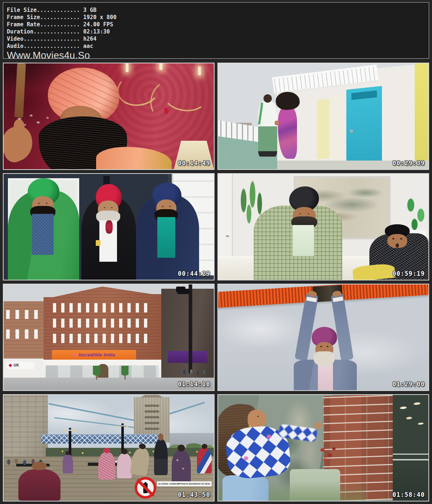 The image size is (432, 504). What do you see at coordinates (98, 243) in the screenshot?
I see `pocket-square` at bounding box center [98, 243].